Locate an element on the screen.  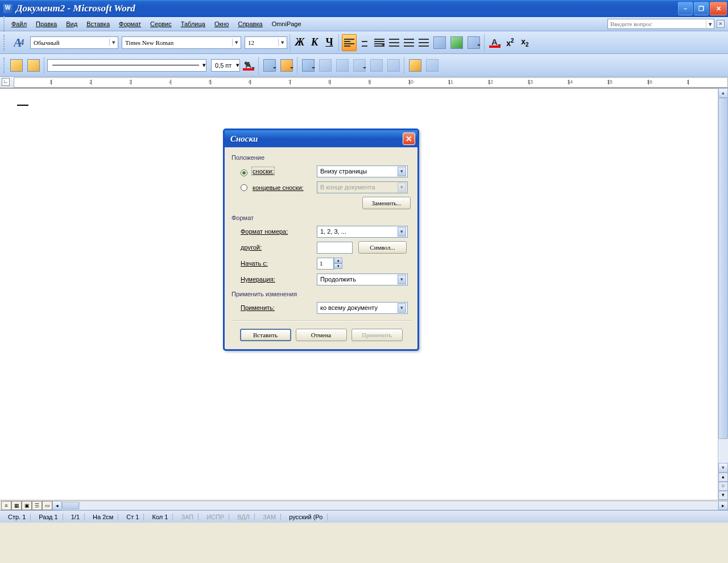
custom-mark-input is located at coordinates (334, 248).